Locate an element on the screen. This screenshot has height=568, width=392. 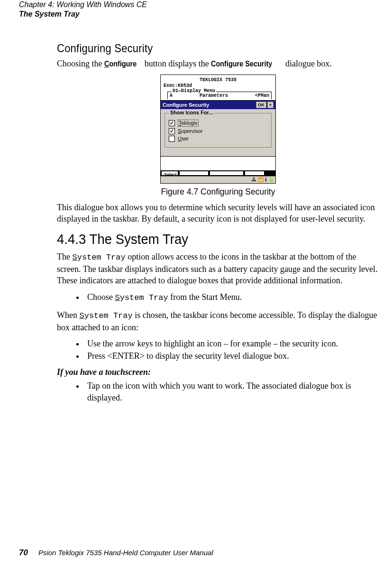
screenshot-configure-security: TEKLOGIX 7535 Exec:K053d 01—Display Menu… is located at coordinates (218, 129).